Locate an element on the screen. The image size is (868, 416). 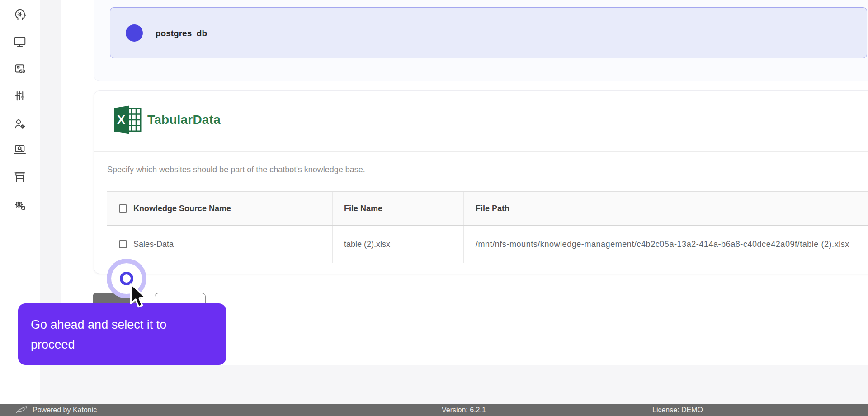
excel-icon: X is located at coordinates (128, 120).